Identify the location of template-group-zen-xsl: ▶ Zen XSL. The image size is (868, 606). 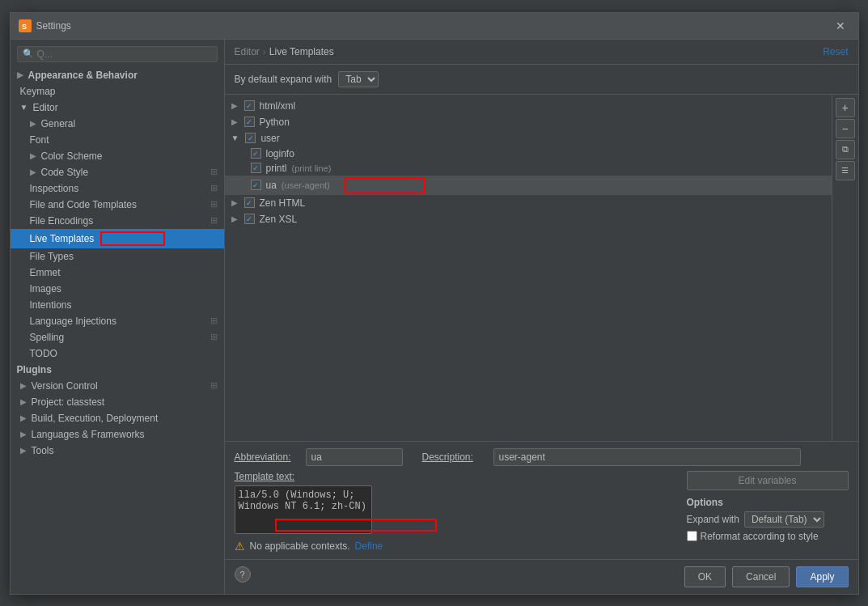
(528, 219).